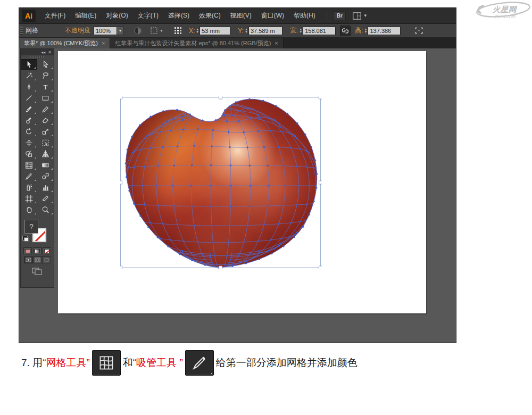 This screenshot has height=415, width=532. I want to click on tool-slice, so click(46, 199).